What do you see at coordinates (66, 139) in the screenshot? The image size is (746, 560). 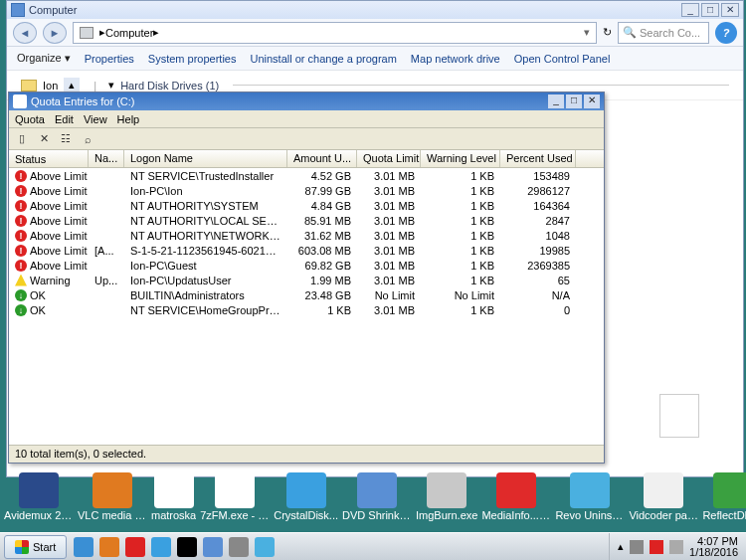 I see `properties-button: ☷` at bounding box center [66, 139].